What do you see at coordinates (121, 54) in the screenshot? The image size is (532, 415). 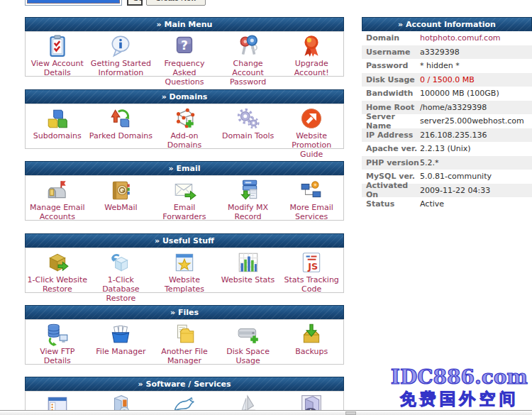 I see `menu-item: Getting Started Information` at bounding box center [121, 54].